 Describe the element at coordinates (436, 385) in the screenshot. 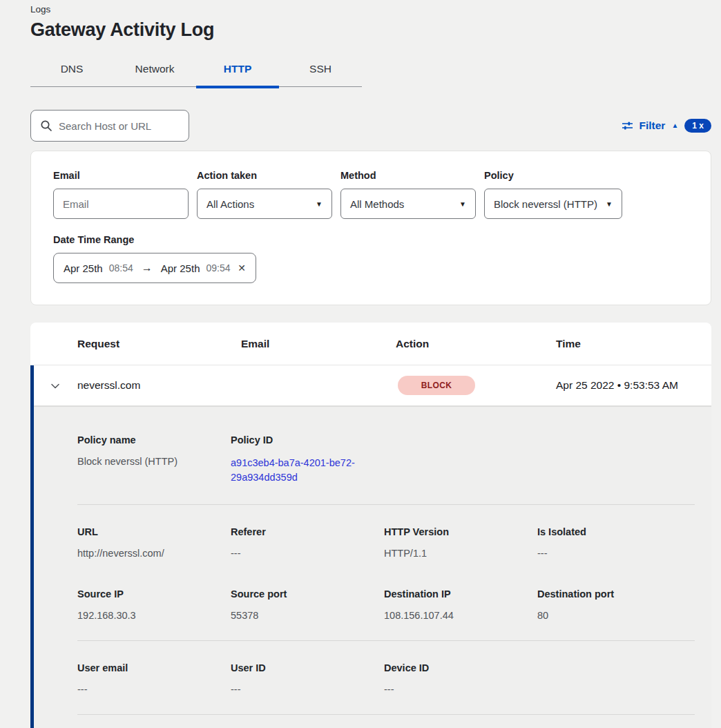

I see `block-status-badge: BLOCK` at that location.